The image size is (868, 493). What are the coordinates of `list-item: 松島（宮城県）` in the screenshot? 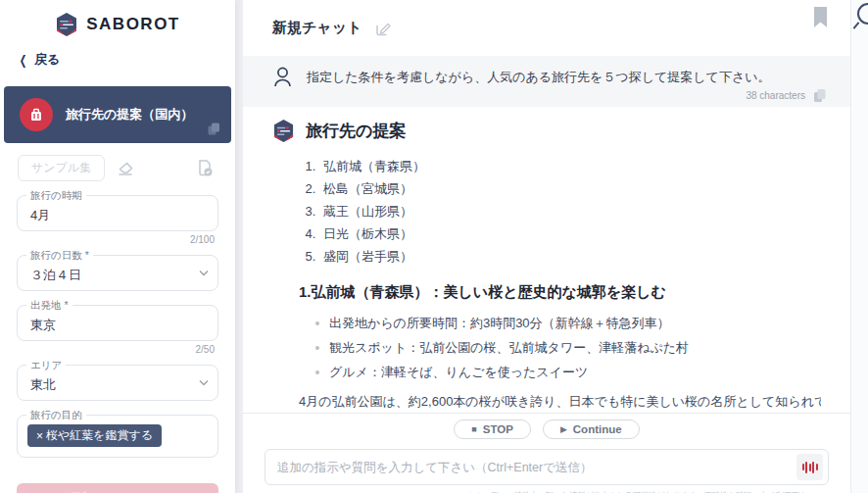 It's located at (570, 188).